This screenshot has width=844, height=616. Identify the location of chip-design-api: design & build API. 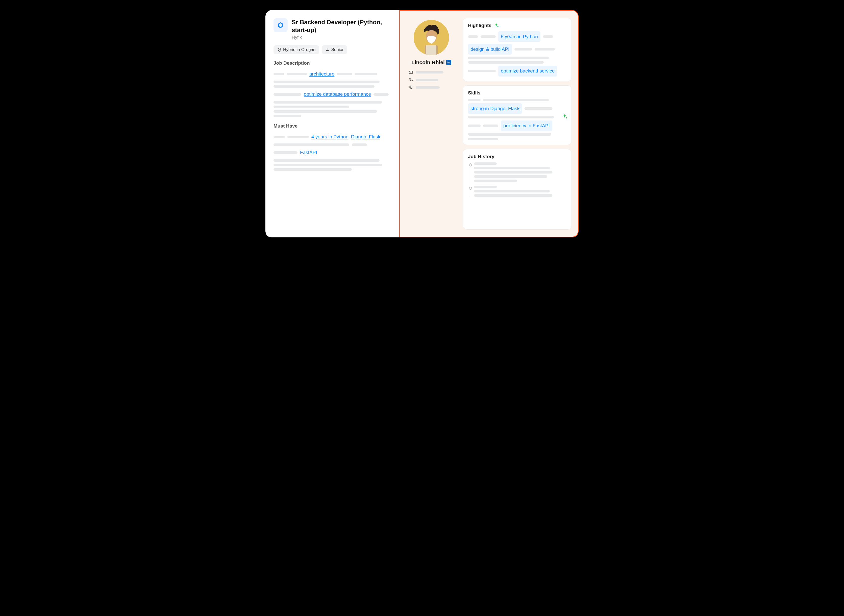
(490, 49).